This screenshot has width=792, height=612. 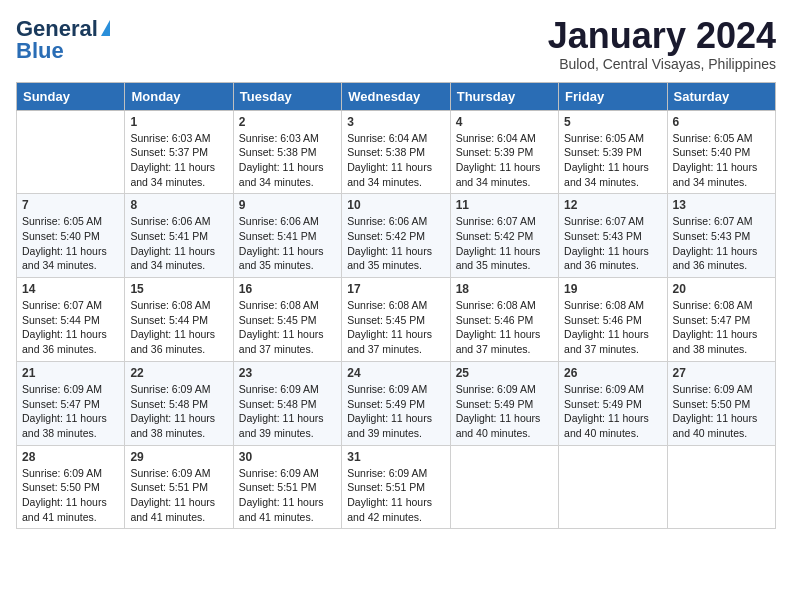 What do you see at coordinates (396, 160) in the screenshot?
I see `day-detail: Sunrise: 6:04 AMSunset: 5:38 PMDaylight:…` at bounding box center [396, 160].